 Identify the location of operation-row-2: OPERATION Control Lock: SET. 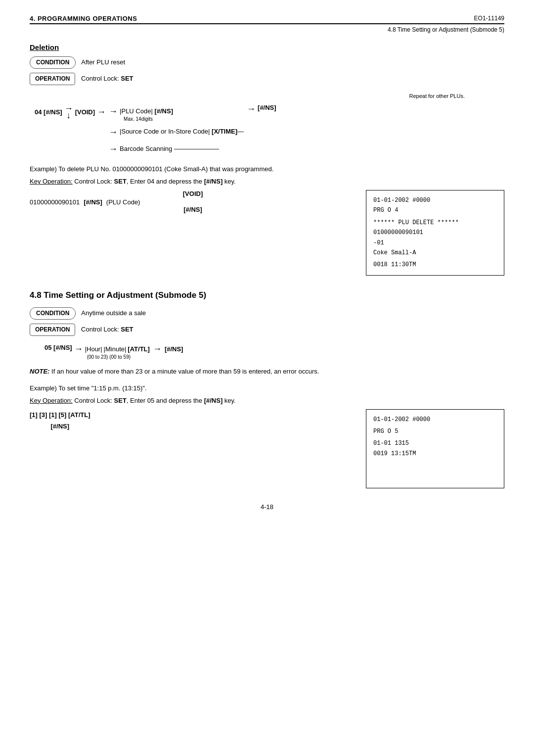
(267, 330).